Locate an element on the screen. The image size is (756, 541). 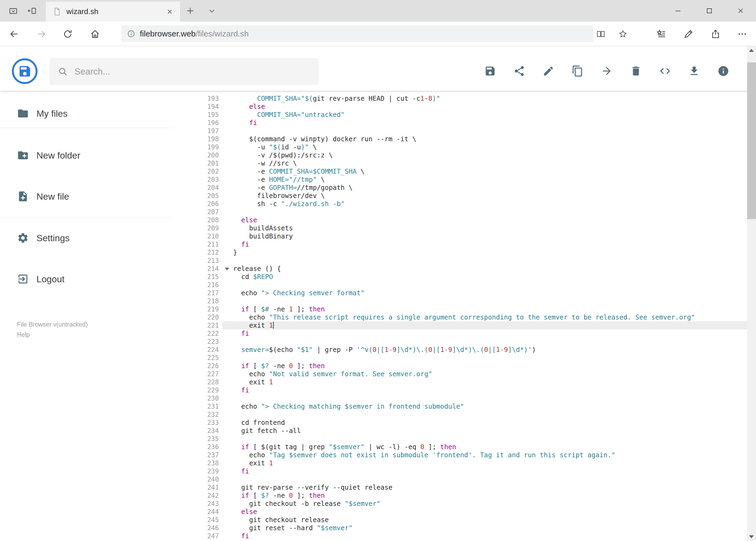
code-line: semver=$(echo "$1" | grep -P '^v(0|[1-9]… is located at coordinates (485, 350).